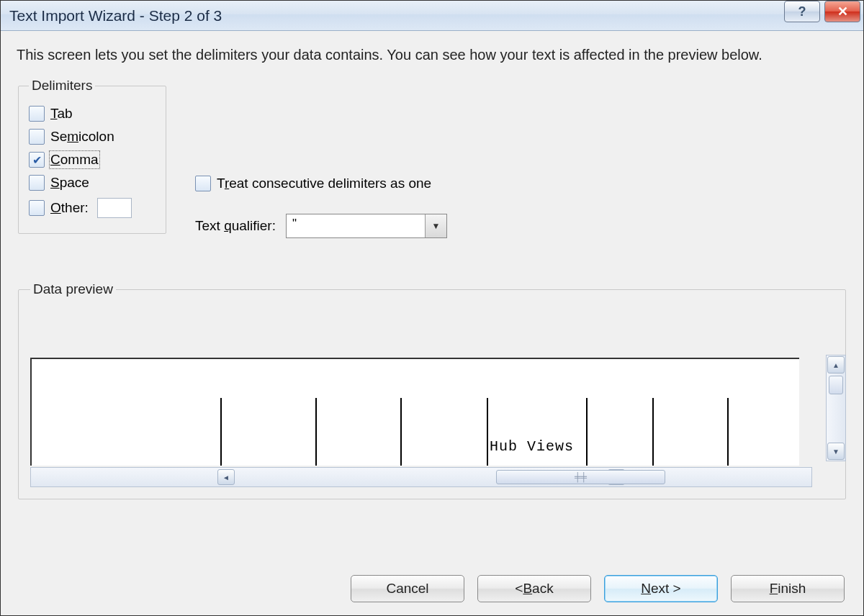 The height and width of the screenshot is (616, 864). Describe the element at coordinates (836, 365) in the screenshot. I see `scroll-up-icon: ▲` at that location.